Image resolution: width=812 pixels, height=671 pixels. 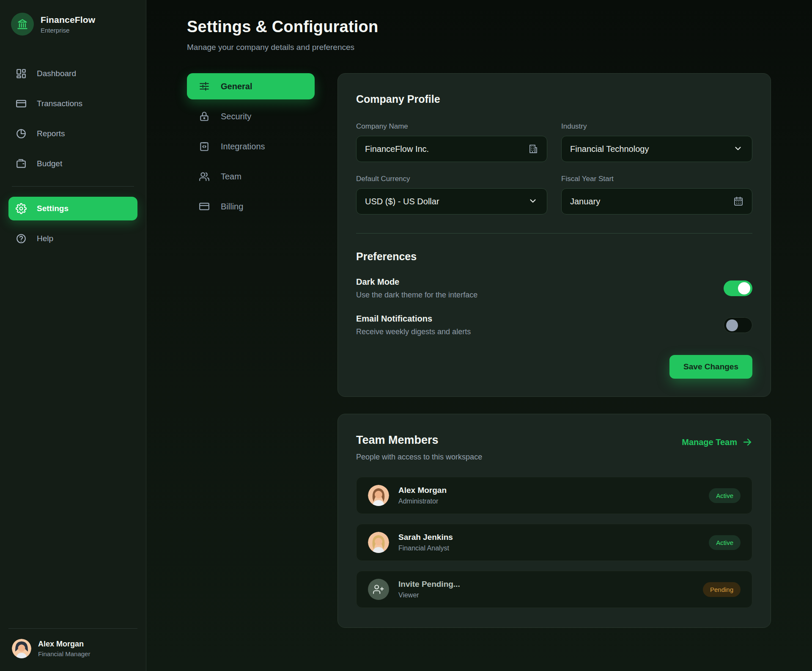 I want to click on sidebar-item-label: Reports, so click(x=51, y=134).